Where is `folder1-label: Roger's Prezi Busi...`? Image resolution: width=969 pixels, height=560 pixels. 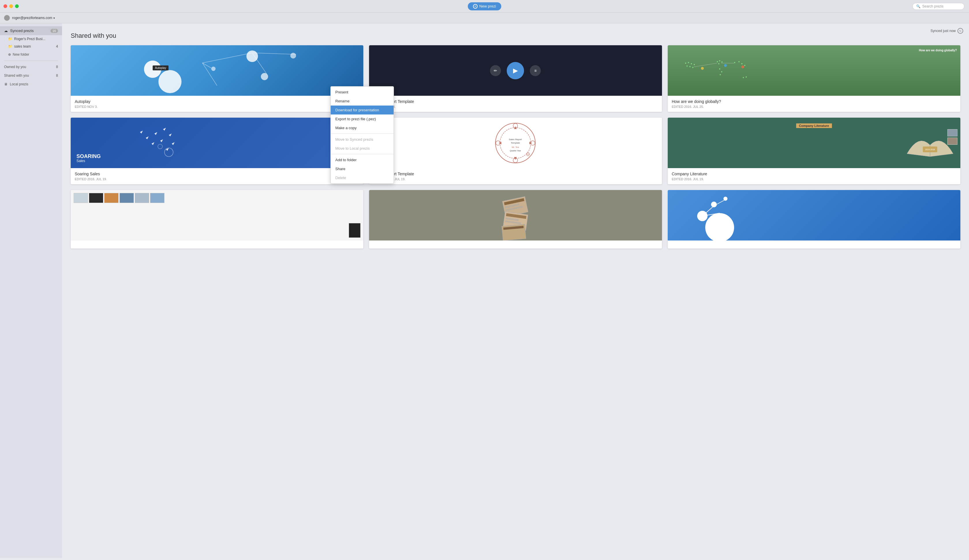
folder1-label: Roger's Prezi Busi... is located at coordinates (30, 39).